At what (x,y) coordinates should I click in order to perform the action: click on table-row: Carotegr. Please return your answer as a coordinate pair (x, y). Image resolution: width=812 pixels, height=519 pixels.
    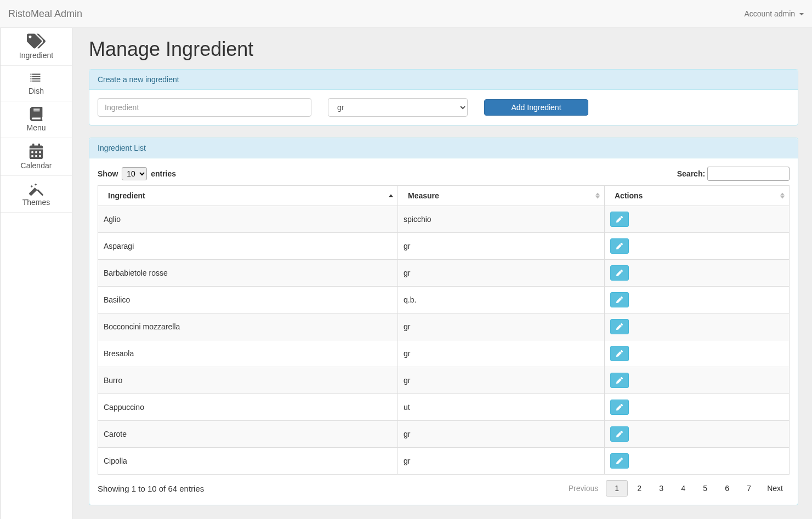
    Looking at the image, I should click on (444, 434).